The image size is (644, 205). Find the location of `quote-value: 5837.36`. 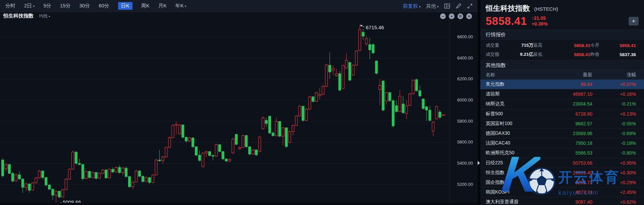

quote-value: 5837.36 is located at coordinates (623, 54).